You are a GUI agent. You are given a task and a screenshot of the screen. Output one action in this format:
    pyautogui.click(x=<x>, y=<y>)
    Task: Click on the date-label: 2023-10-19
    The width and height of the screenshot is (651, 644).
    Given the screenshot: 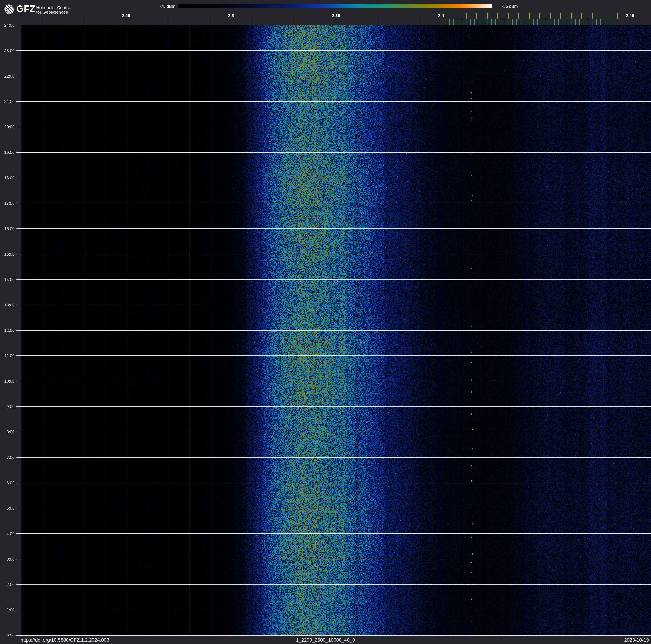 What is the action you would take?
    pyautogui.click(x=637, y=640)
    